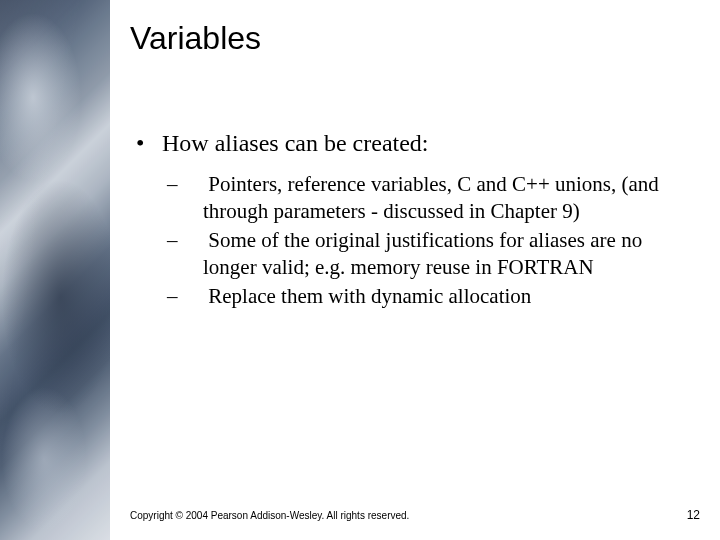 This screenshot has width=720, height=540. Describe the element at coordinates (694, 515) in the screenshot. I see `page-number: 12` at that location.